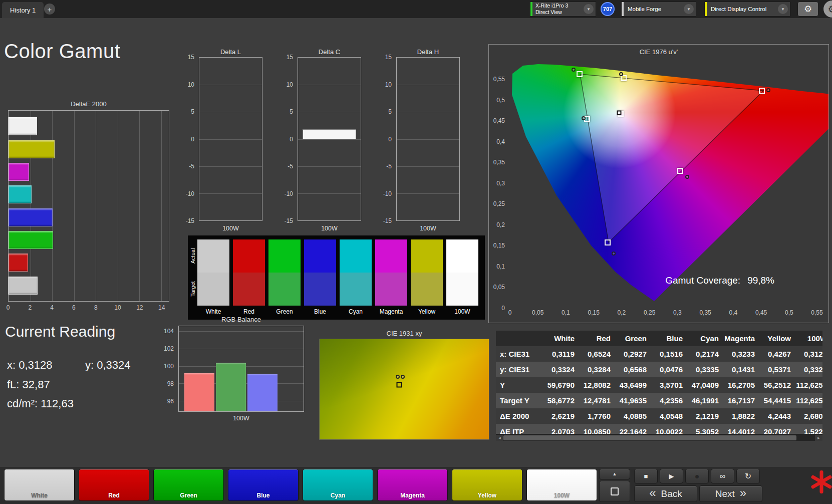 The height and width of the screenshot is (504, 832). I want to click on value-cell: 0,6568, so click(632, 370).